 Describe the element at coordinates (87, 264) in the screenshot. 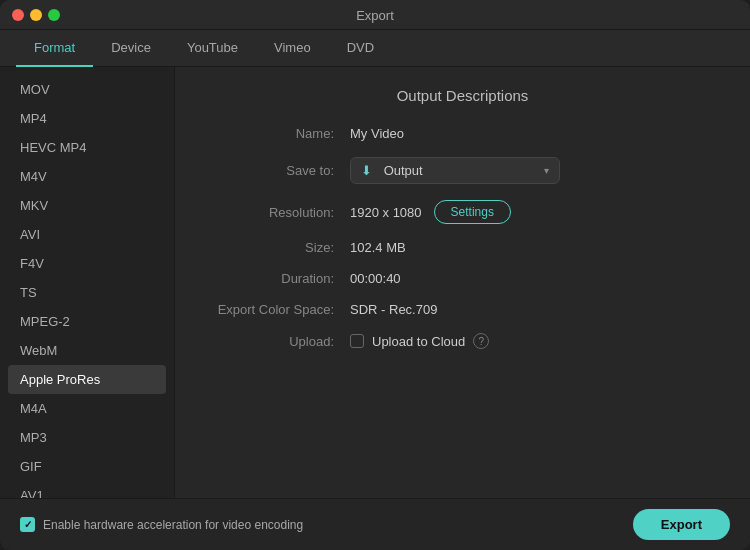

I see `sidebar-item-f4v: F4V` at that location.